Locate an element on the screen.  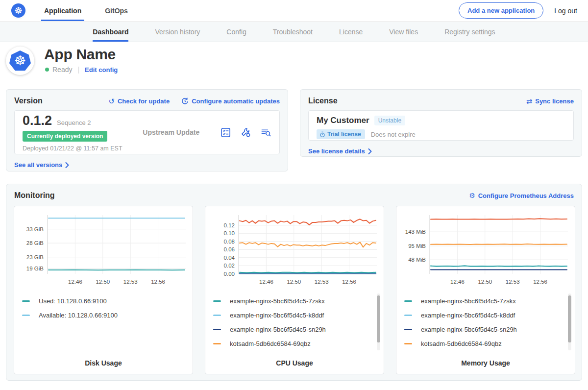
see-license-details-link: See license details is located at coordinates (340, 151).